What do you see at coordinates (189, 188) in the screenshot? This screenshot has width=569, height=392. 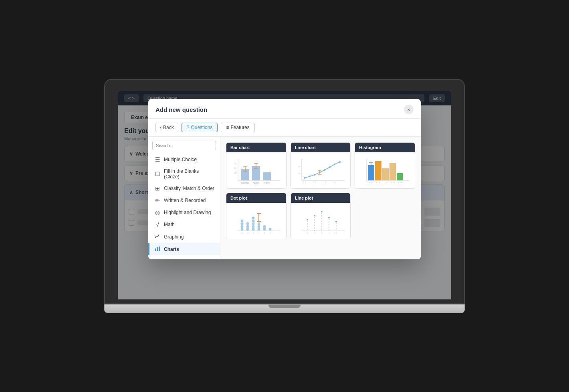 I see `sidebar-item-label-classify-match: Classify, Match & Order` at bounding box center [189, 188].